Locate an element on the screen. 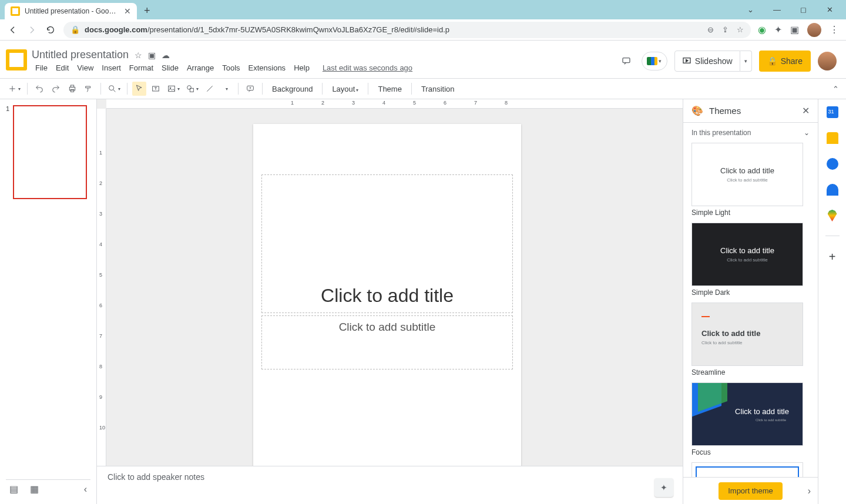  star-icon: ☆ is located at coordinates (139, 55).